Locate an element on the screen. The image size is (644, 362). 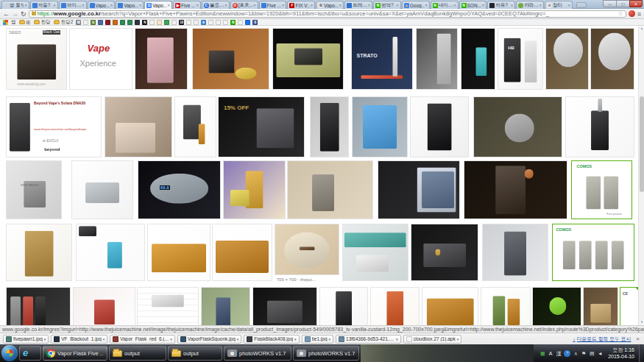
tab: ⊘장터× is located at coordinates (559, 4).